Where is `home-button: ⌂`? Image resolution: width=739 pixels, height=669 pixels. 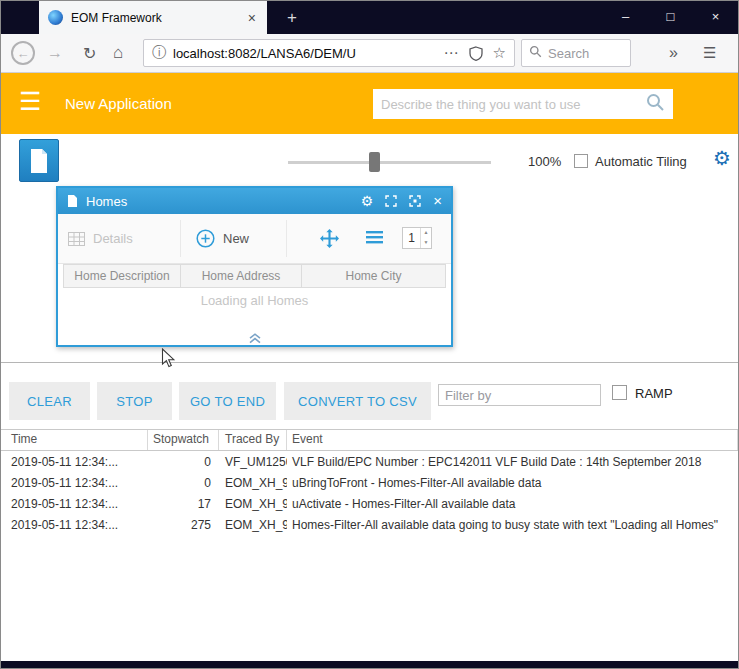 home-button: ⌂ is located at coordinates (118, 53).